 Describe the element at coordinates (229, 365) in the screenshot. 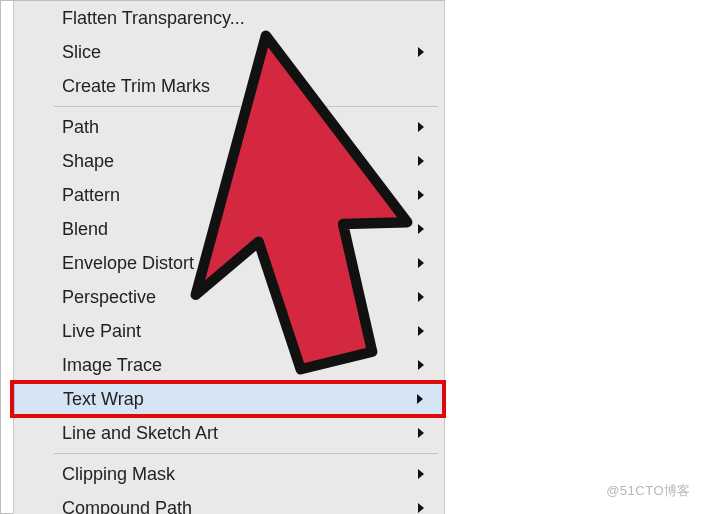

I see `menu-item-image-trace: Image Trace` at that location.